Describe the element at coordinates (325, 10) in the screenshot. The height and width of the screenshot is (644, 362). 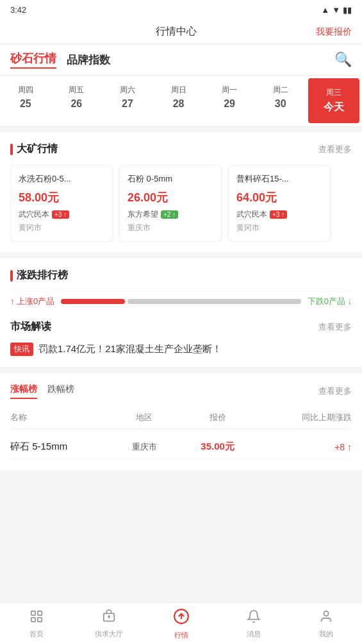
I see `signal-icon: ▲` at that location.